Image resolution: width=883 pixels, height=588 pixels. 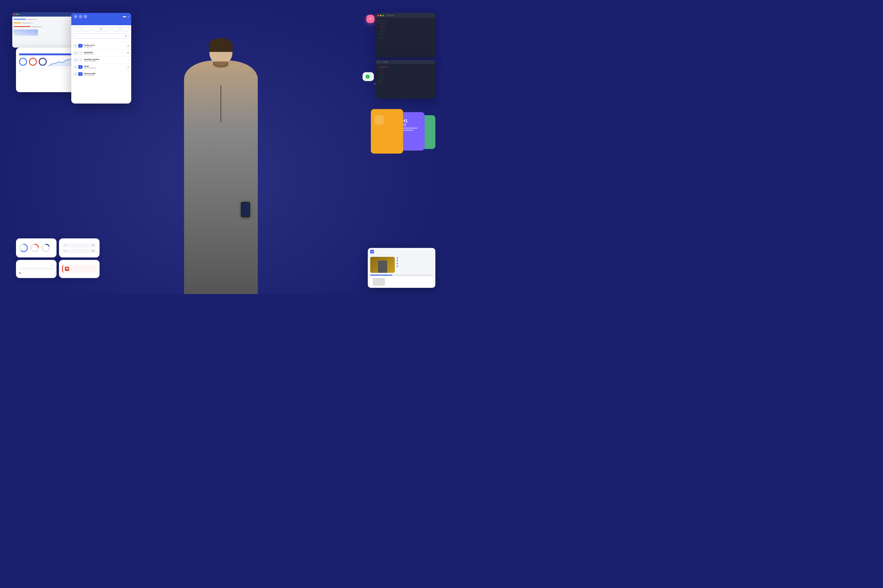 I want to click on campaign-titlebar, so click(x=44, y=14).